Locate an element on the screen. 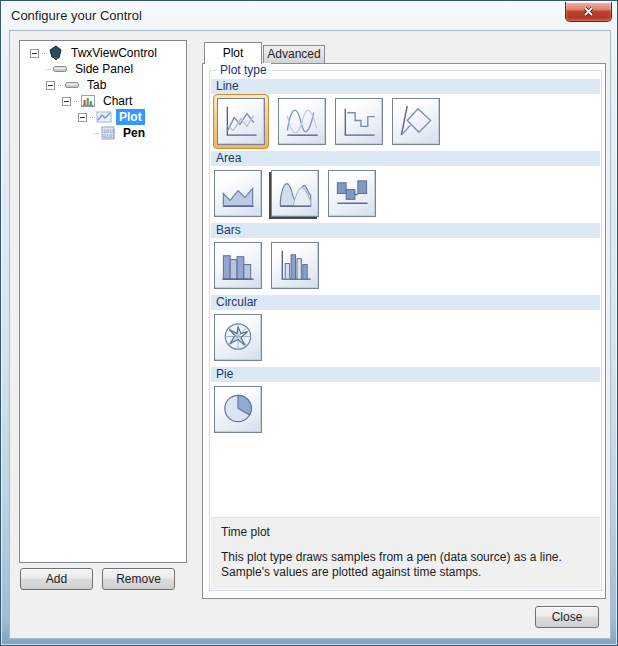 Image resolution: width=618 pixels, height=646 pixels. column-plot-icon is located at coordinates (295, 266).